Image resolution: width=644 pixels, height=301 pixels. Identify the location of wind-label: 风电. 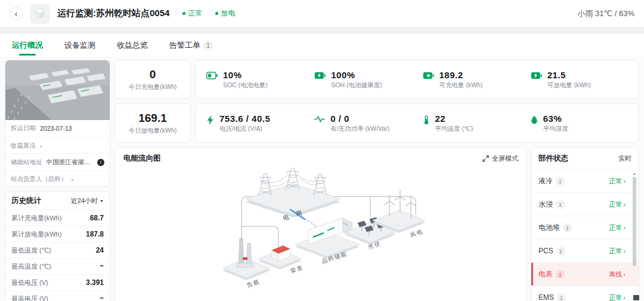
(416, 233).